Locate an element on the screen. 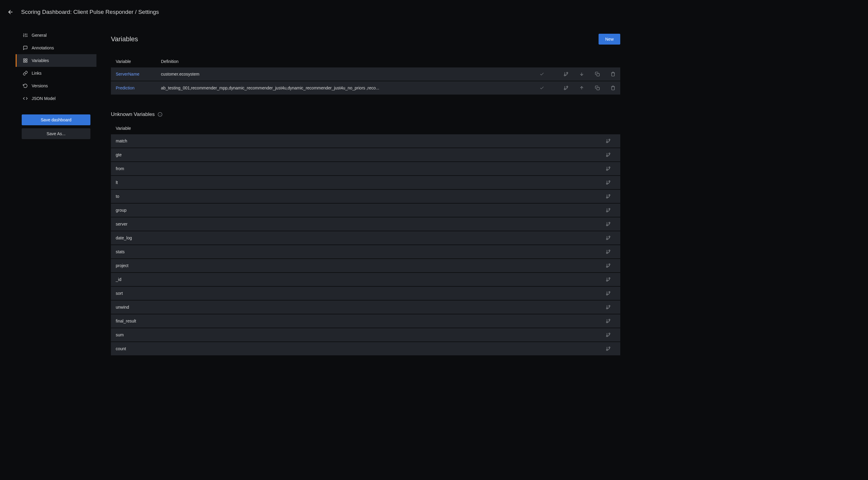  unknown-variable-row: unwind is located at coordinates (366, 307).